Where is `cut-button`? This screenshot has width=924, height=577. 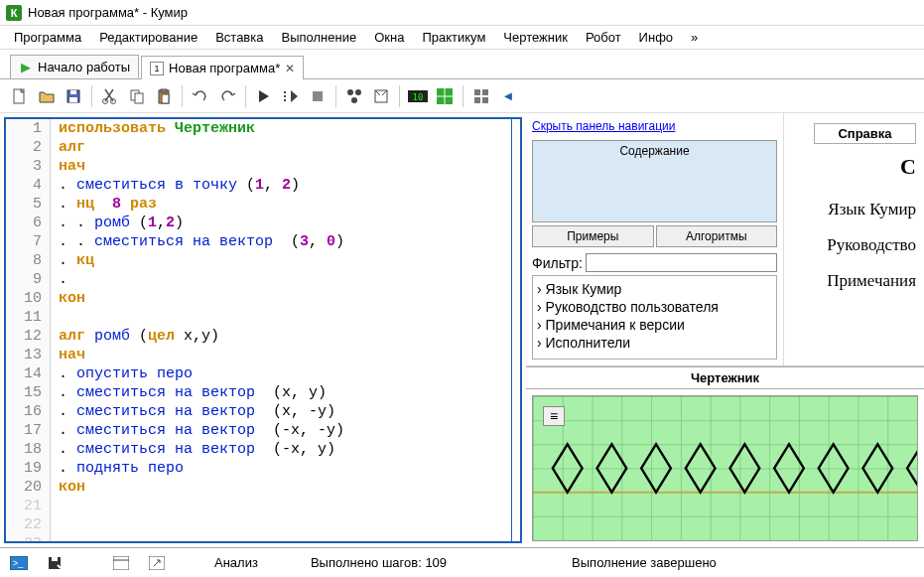
cut-button is located at coordinates (110, 96).